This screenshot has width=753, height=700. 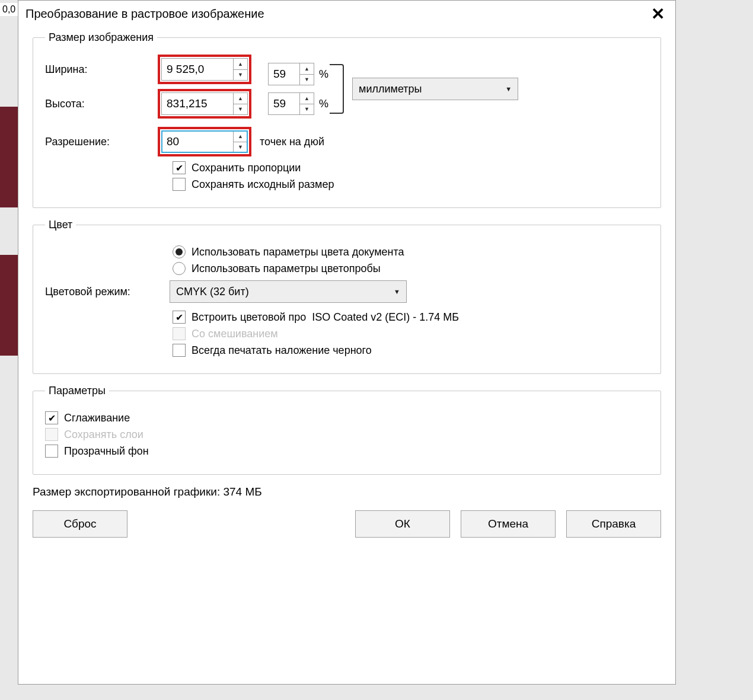 What do you see at coordinates (205, 142) in the screenshot?
I see `resolution-highlight: ▲▼` at bounding box center [205, 142].